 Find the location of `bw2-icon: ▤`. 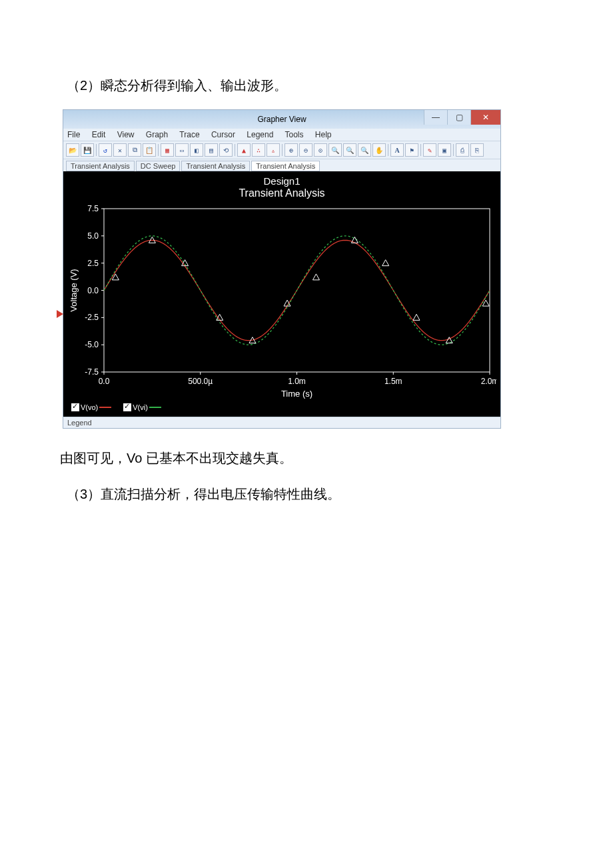

bw2-icon: ▤ is located at coordinates (211, 150).